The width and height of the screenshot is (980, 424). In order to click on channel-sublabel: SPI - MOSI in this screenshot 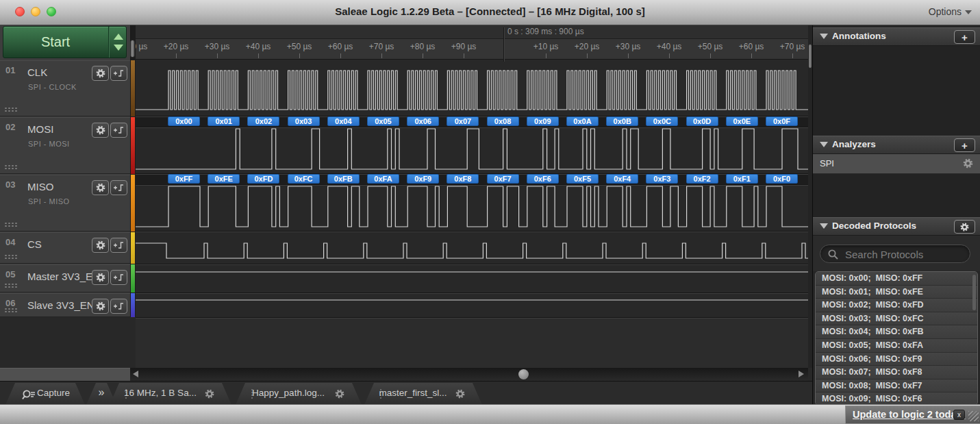, I will do `click(49, 144)`.